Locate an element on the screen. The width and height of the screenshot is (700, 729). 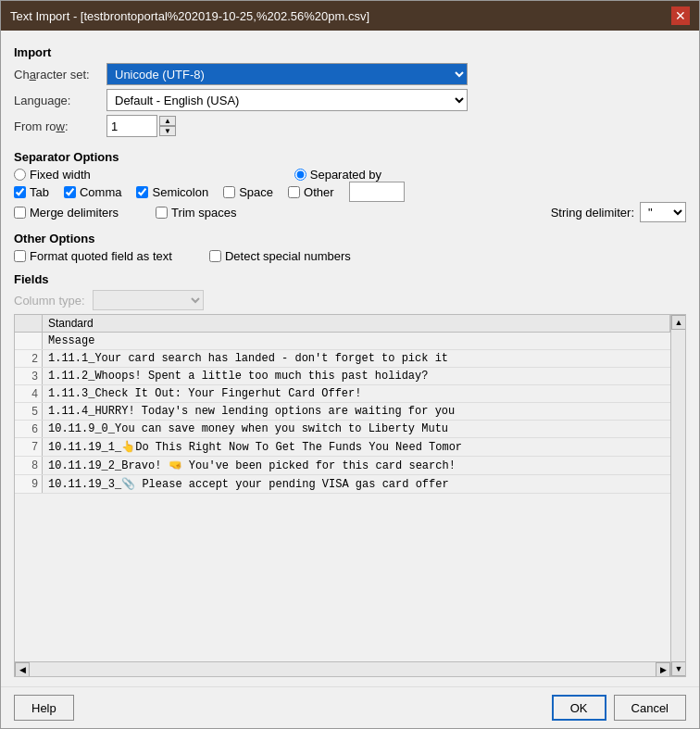
from-row-row: From row: 1 ▲ ▼ is located at coordinates (350, 126).